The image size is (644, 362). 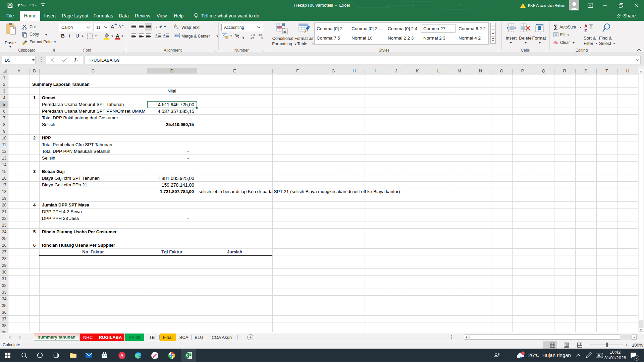 What do you see at coordinates (252, 38) in the screenshot?
I see `svg-text: .00` at bounding box center [252, 38].